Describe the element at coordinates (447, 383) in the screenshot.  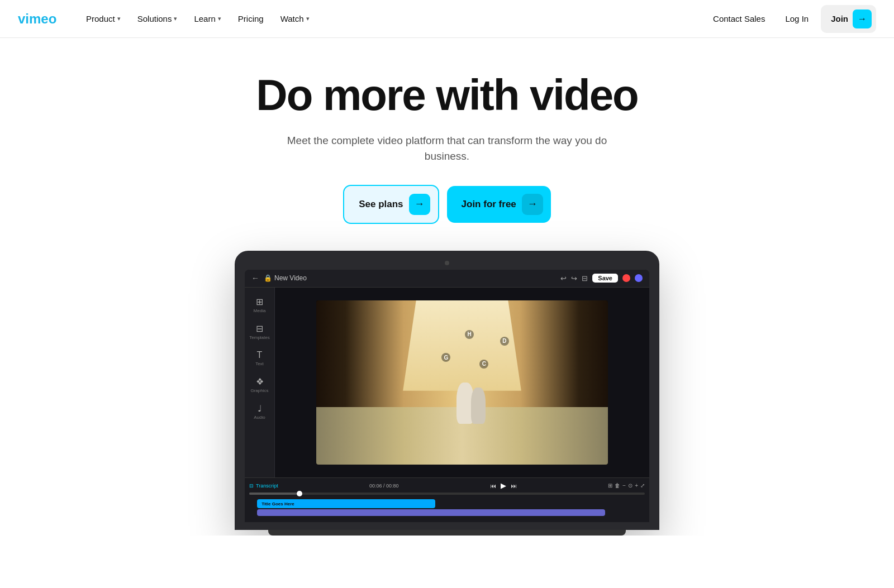
I see `editor-body: ⊞ Media ⊟ Templates T Text` at that location.